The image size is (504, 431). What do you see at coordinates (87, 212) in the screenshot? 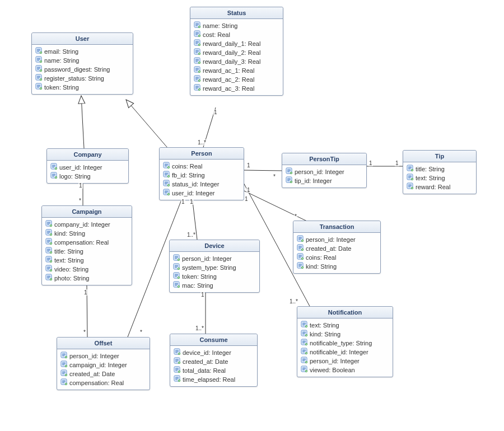
I see `class-title: Campaign` at bounding box center [87, 212].